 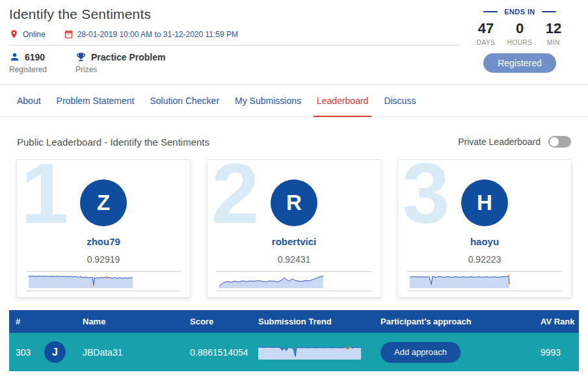 What do you see at coordinates (30, 352) in the screenshot?
I see `row-rank: 303` at bounding box center [30, 352].